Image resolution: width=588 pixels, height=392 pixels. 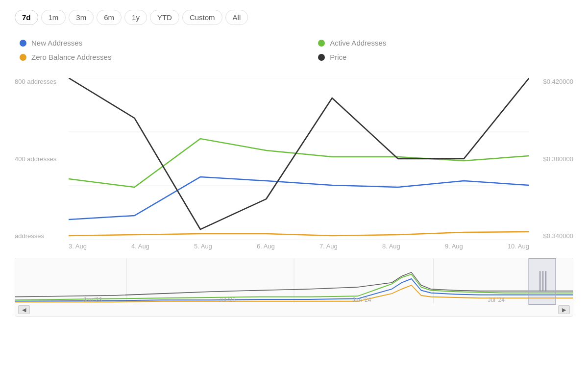 What do you see at coordinates (57, 43) in the screenshot?
I see `legend-label-new-addresses: New Addresses` at bounding box center [57, 43].